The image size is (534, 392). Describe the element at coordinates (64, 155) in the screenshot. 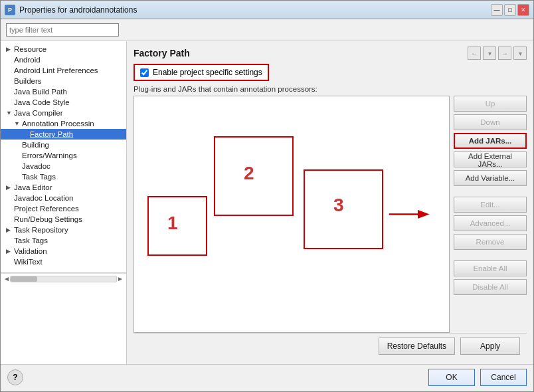

I see `sidebar-item-errors-warnings: Errors/Warnings` at that location.